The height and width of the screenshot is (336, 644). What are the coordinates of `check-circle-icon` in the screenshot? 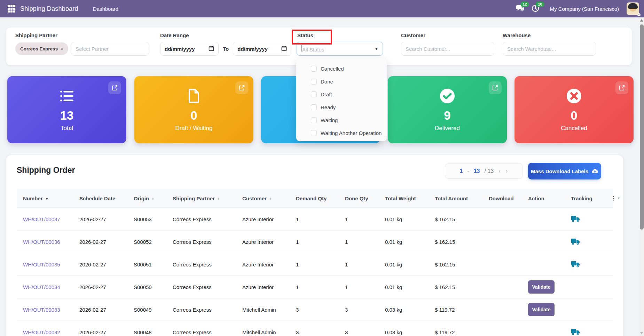 It's located at (447, 96).